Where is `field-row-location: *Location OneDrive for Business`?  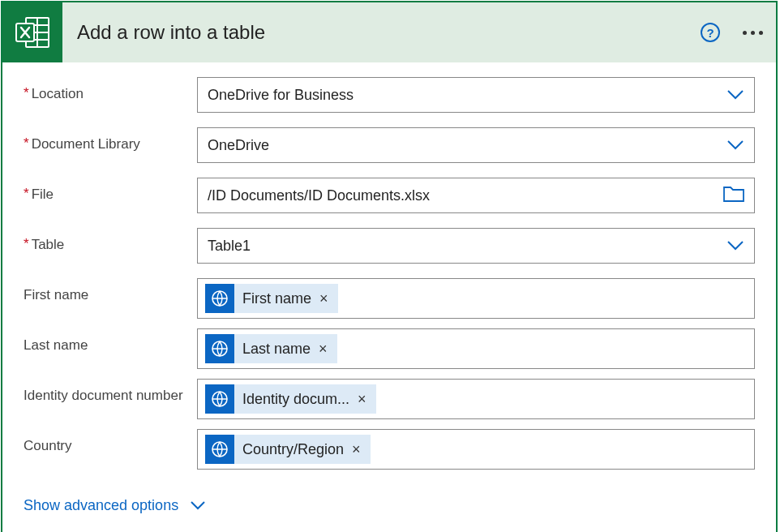 field-row-location: *Location OneDrive for Business is located at coordinates (389, 95).